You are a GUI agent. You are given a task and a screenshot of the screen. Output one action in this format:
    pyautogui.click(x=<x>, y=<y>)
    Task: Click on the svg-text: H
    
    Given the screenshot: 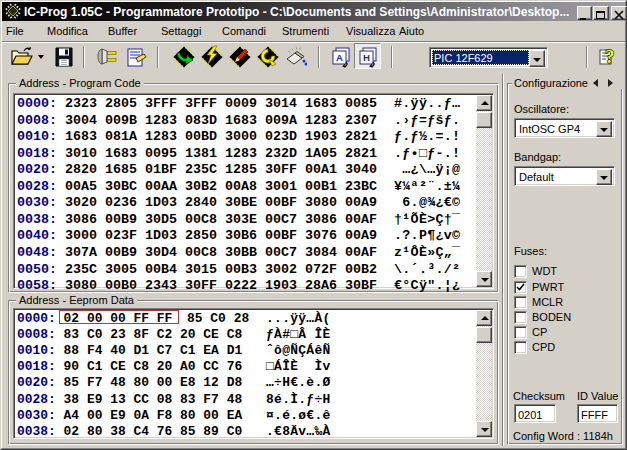 What is the action you would take?
    pyautogui.click(x=366, y=58)
    